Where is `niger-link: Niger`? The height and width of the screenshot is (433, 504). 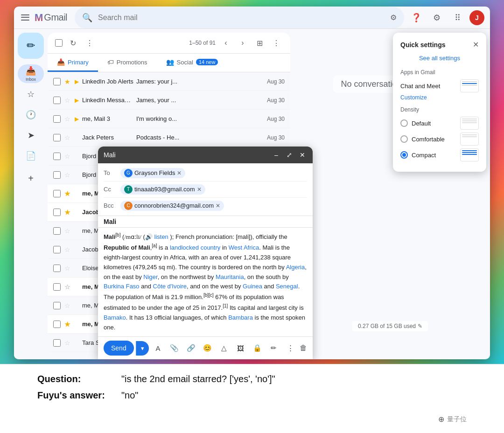
niger-link: Niger is located at coordinates (150, 277).